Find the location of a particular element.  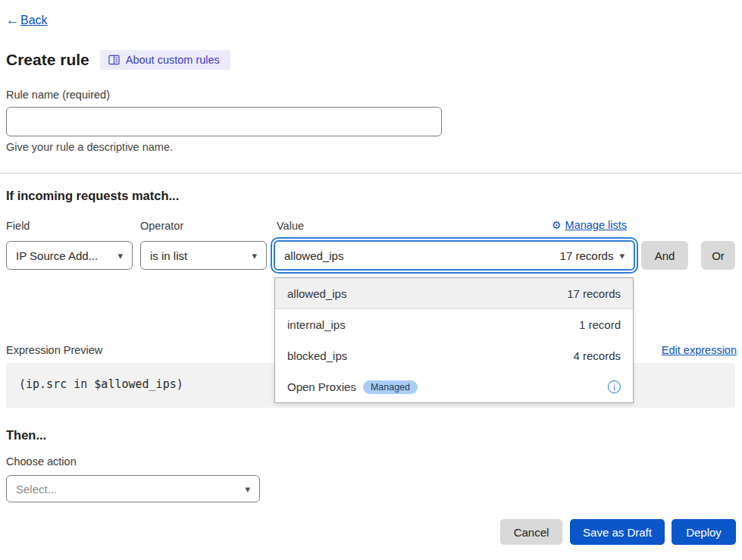

deploy-button: Deploy is located at coordinates (703, 532).